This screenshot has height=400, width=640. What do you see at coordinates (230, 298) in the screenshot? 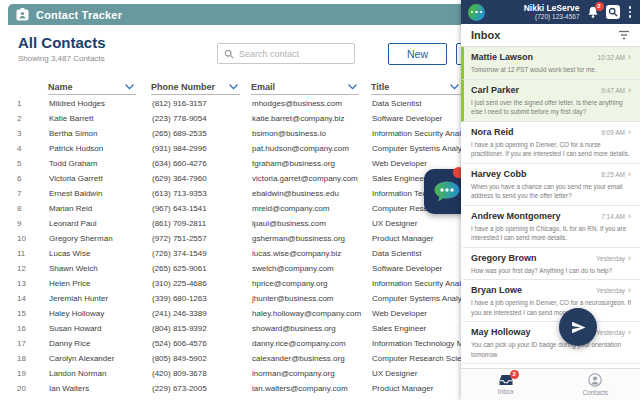
I see `table-row: 14Jeremiah Hunter(339) 680-1263jhunter@b…` at bounding box center [230, 298].